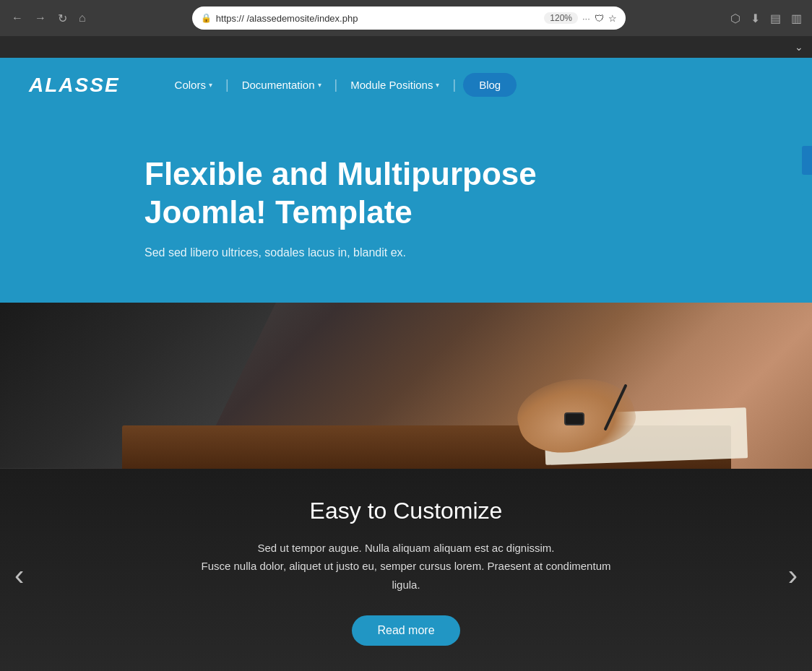 The width and height of the screenshot is (812, 671). Describe the element at coordinates (227, 85) in the screenshot. I see `nav-sep-1: |` at that location.